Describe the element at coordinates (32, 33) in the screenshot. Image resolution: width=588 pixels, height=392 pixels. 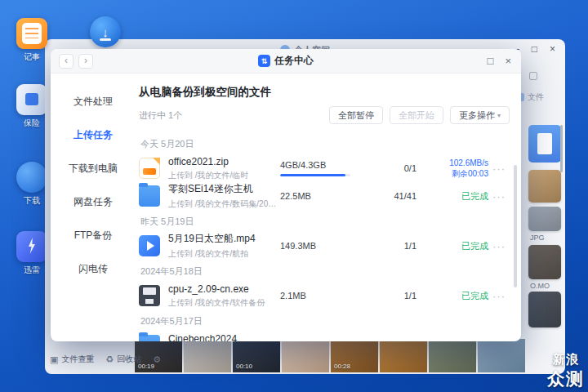
I see `notes-app-icon` at that location.